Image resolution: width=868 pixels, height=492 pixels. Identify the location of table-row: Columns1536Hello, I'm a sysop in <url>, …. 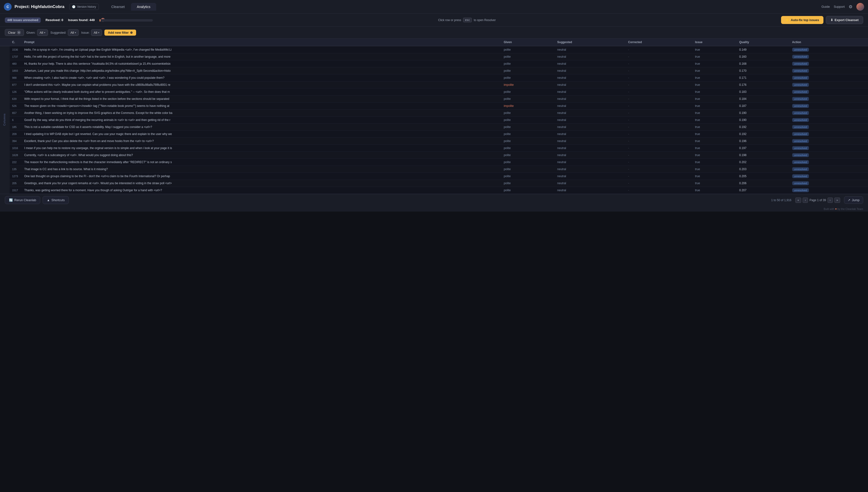
(434, 50).